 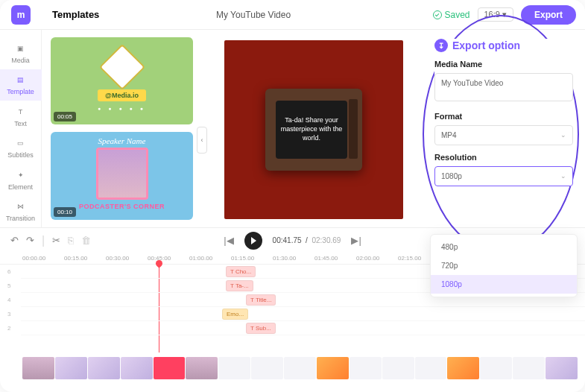 What do you see at coordinates (253, 241) in the screenshot?
I see `play-button` at bounding box center [253, 241].